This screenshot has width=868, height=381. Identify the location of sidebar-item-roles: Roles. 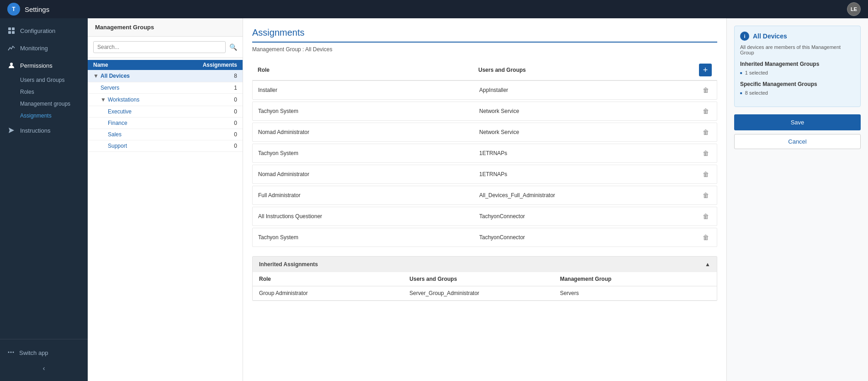
(54, 92).